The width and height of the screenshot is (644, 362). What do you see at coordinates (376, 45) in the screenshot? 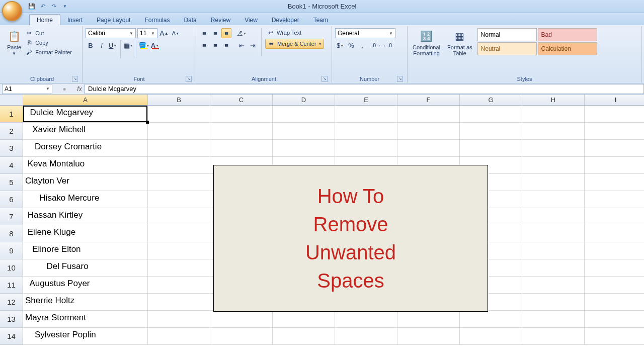
I see `increase-decimal-icon: .0→` at bounding box center [376, 45].